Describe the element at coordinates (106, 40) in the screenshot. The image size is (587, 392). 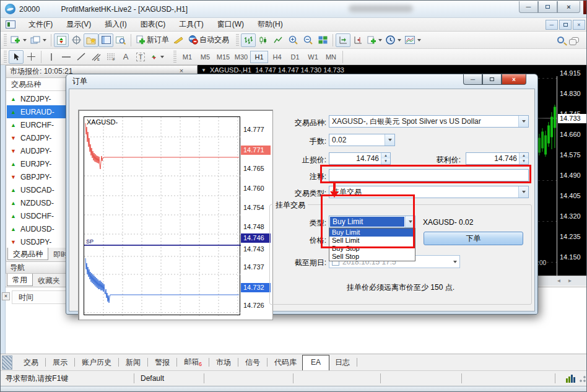
I see `terminal-button` at that location.